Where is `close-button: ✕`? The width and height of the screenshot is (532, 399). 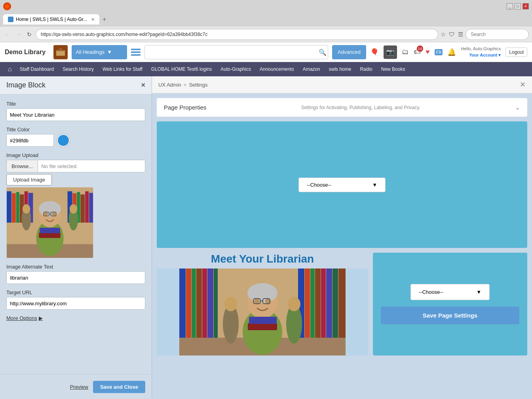 close-button: ✕ is located at coordinates (526, 6).